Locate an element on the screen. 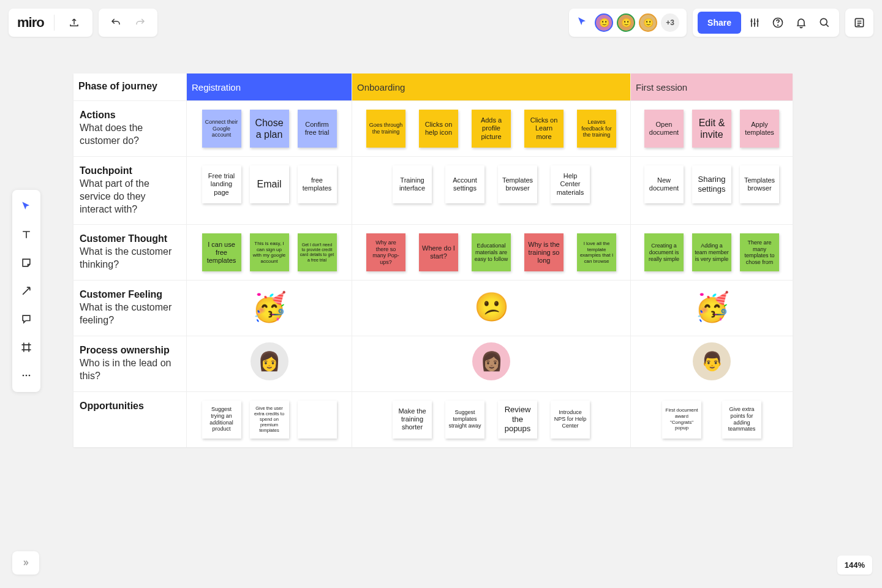 This screenshot has width=882, height=588. sticky-note: Confirm free trial is located at coordinates (317, 129).